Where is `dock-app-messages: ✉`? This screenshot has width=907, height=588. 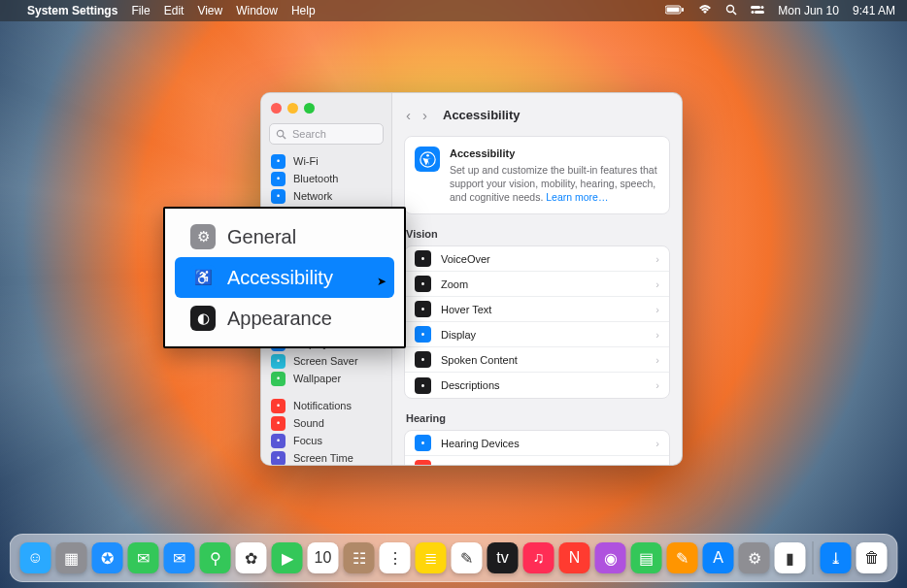 dock-app-messages: ✉ is located at coordinates (144, 558).